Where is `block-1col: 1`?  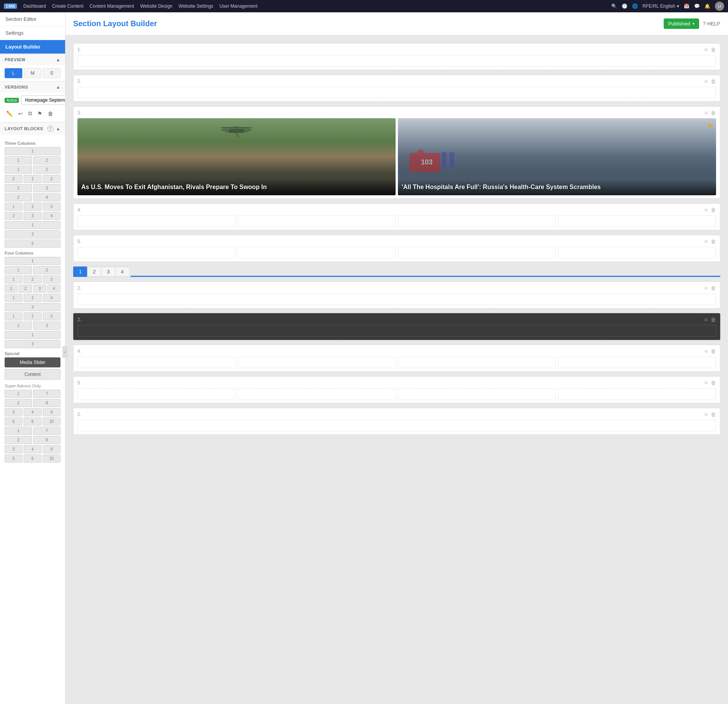
block-1col: 1 is located at coordinates (32, 151).